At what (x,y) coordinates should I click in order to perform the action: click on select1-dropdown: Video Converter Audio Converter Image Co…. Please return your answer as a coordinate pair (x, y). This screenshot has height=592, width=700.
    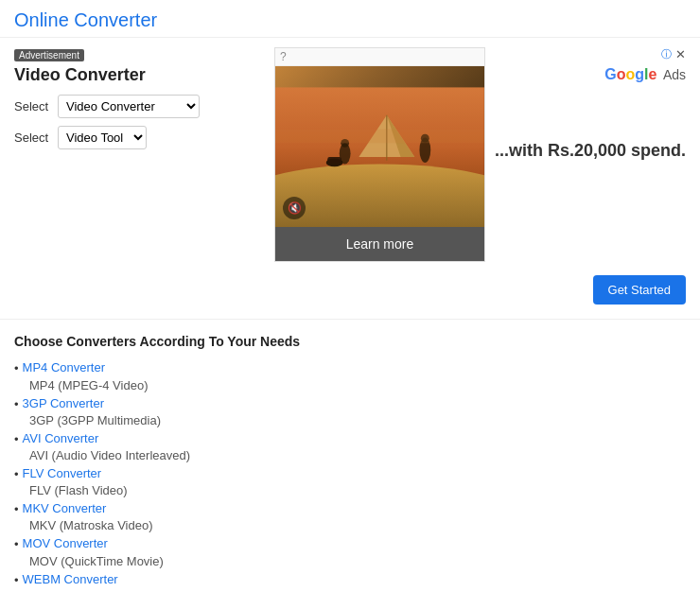
    Looking at the image, I should click on (129, 106).